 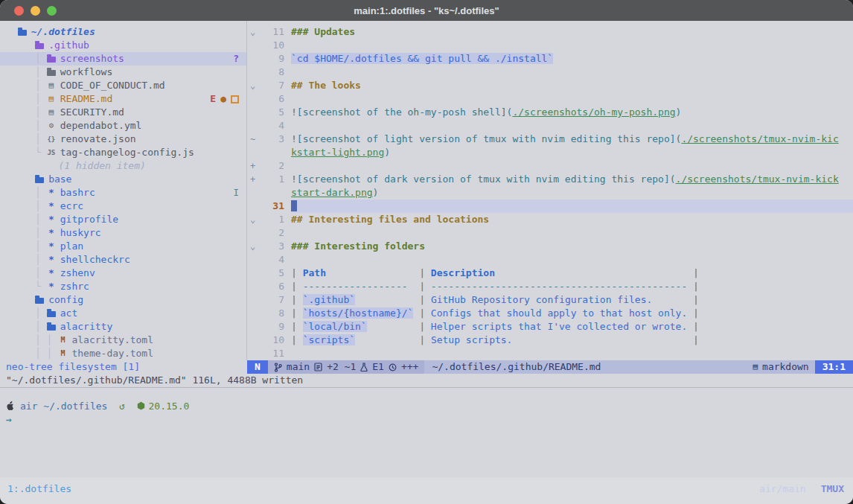 What do you see at coordinates (52, 10) in the screenshot?
I see `zoom-button` at bounding box center [52, 10].